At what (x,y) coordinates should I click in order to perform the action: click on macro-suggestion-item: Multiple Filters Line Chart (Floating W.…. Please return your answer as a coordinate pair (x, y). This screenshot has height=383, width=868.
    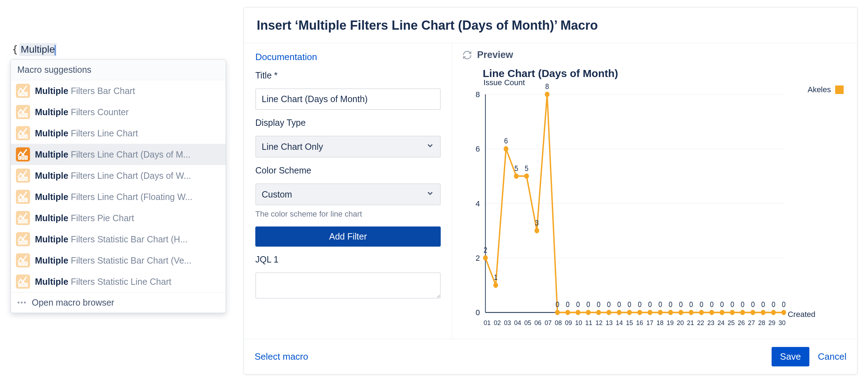
    Looking at the image, I should click on (118, 197).